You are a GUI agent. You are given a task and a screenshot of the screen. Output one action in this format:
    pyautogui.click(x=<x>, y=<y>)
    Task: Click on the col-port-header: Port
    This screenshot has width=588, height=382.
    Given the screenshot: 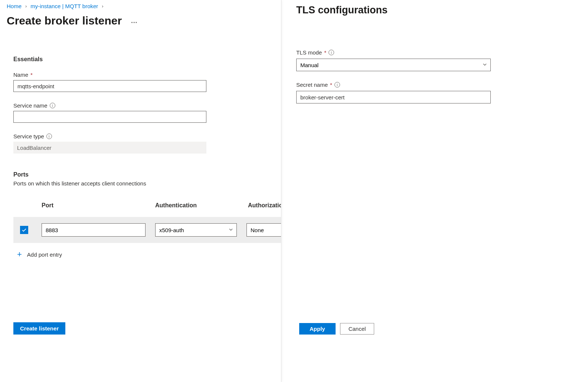 What is the action you would take?
    pyautogui.click(x=98, y=205)
    